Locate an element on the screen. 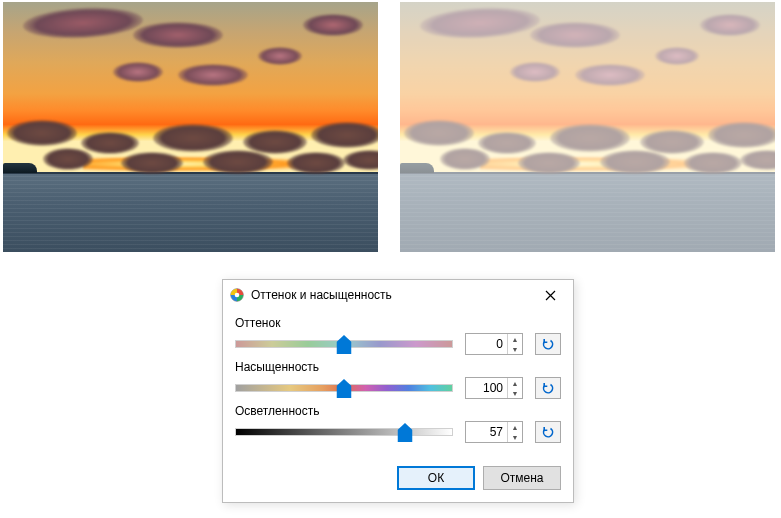 The width and height of the screenshot is (781, 518). saturation-spinner: ▲ ▼ is located at coordinates (514, 388).